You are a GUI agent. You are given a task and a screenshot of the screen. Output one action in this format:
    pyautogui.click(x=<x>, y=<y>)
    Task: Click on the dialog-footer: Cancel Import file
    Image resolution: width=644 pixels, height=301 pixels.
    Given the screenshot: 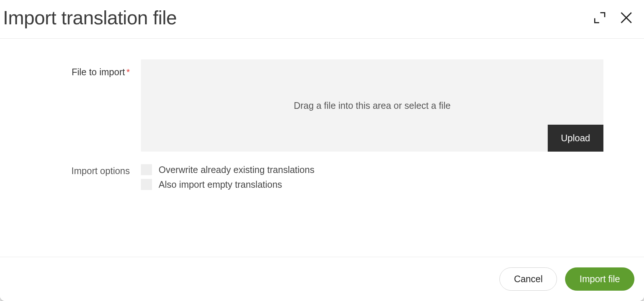 What is the action you would take?
    pyautogui.click(x=322, y=279)
    